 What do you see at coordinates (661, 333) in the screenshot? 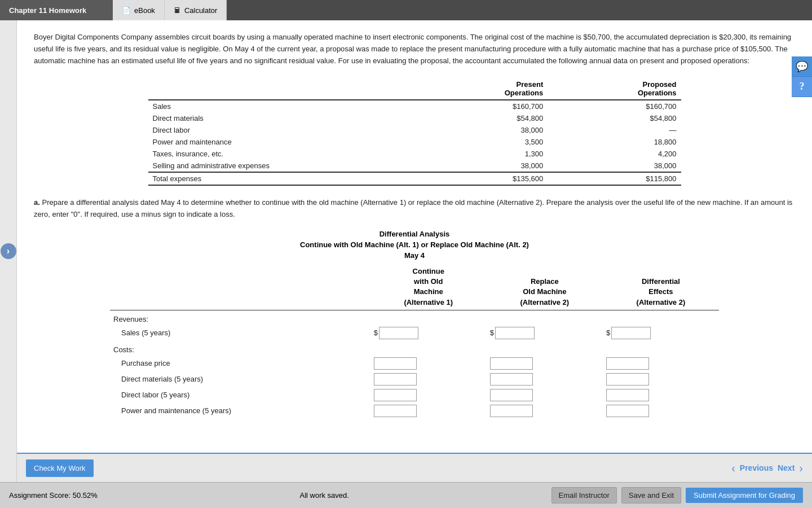
I see `sales-col3-input-cell: $` at bounding box center [661, 333].